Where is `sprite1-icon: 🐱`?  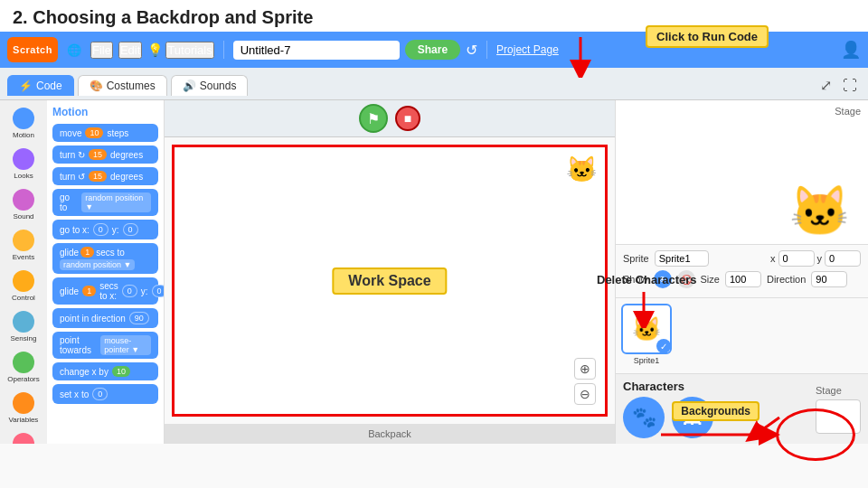 sprite1-icon: 🐱 is located at coordinates (646, 329).